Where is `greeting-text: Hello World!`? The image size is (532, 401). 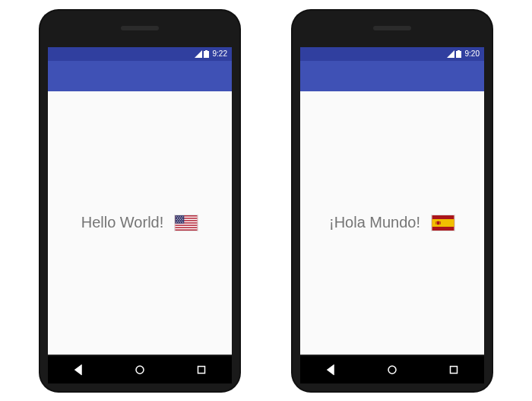 greeting-text: Hello World! is located at coordinates (123, 222).